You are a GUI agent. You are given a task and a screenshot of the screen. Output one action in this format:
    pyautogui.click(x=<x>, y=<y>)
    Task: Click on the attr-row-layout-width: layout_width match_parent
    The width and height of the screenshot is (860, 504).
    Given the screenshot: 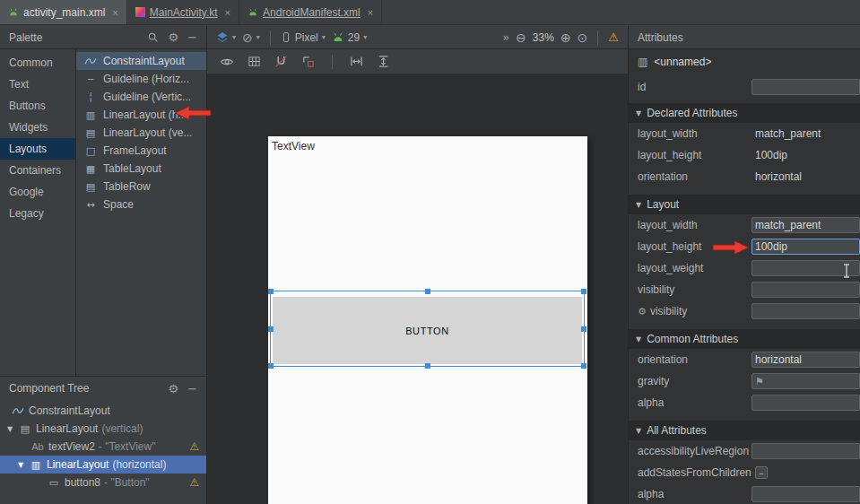 What is the action you would take?
    pyautogui.click(x=744, y=134)
    